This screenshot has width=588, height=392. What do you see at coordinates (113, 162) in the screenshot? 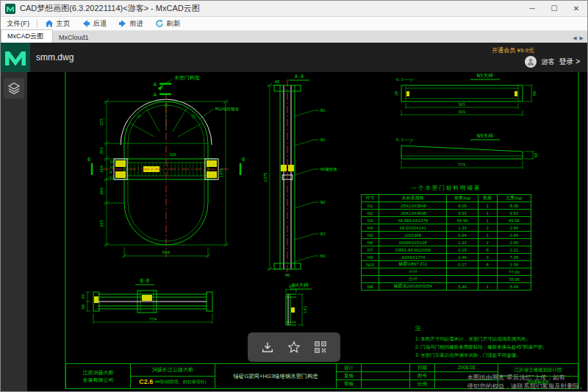
I see `dim-label: 105` at bounding box center [113, 162].